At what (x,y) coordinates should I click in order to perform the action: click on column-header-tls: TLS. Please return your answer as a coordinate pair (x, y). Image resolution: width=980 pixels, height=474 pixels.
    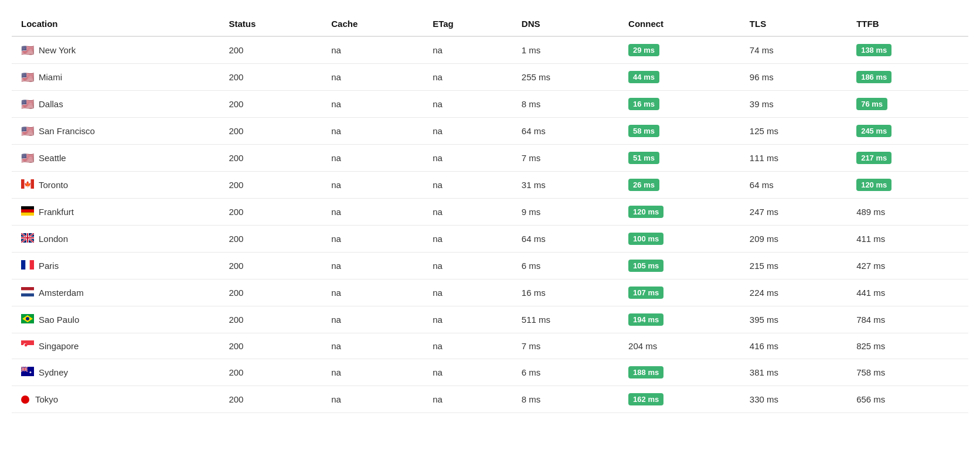
    Looking at the image, I should click on (794, 24).